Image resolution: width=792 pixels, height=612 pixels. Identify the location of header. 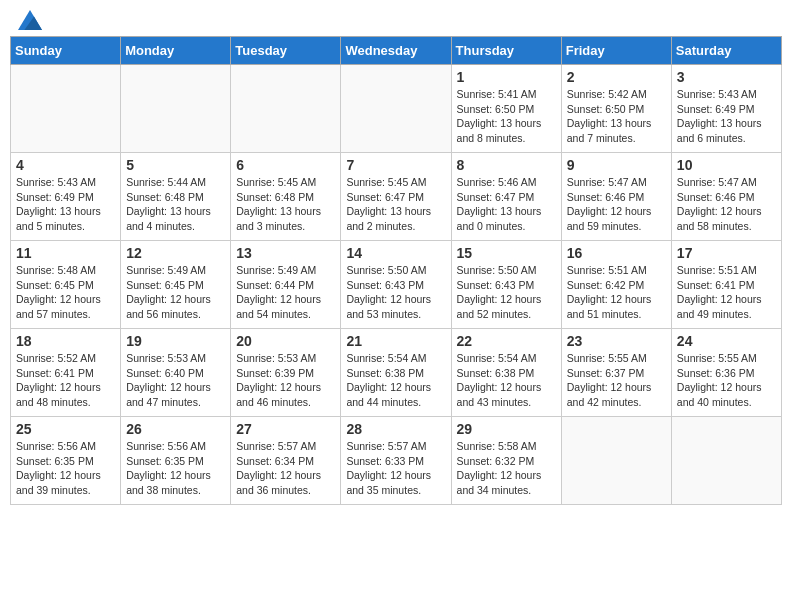
(396, 20).